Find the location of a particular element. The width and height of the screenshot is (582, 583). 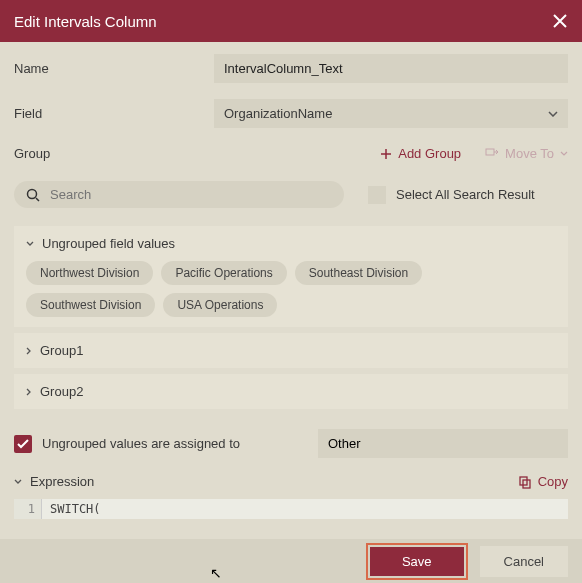

ungrouped-title: Ungrouped field values is located at coordinates (108, 244).